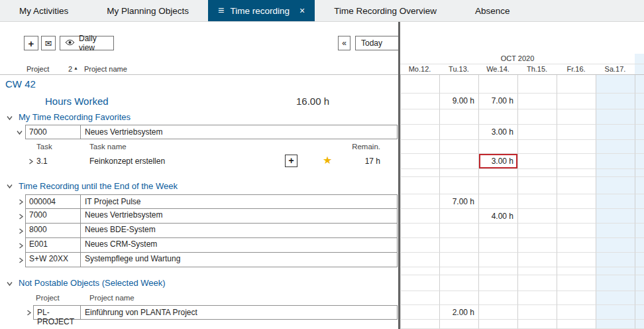  I want to click on project-name-cell: Neues CRM-System, so click(239, 245).